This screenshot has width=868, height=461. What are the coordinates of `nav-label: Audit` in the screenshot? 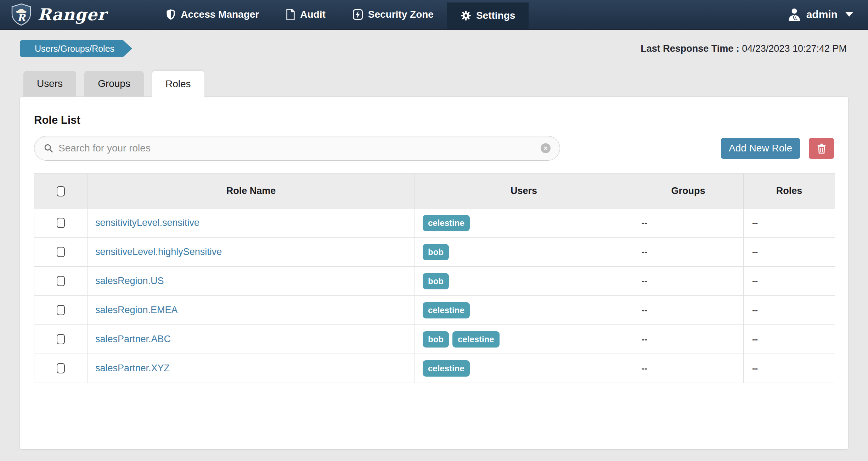 It's located at (313, 15).